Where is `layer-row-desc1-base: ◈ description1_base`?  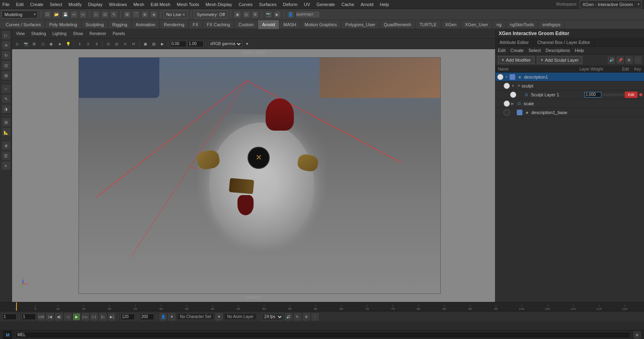
layer-row-desc1-base: ◈ description1_base is located at coordinates (570, 112).